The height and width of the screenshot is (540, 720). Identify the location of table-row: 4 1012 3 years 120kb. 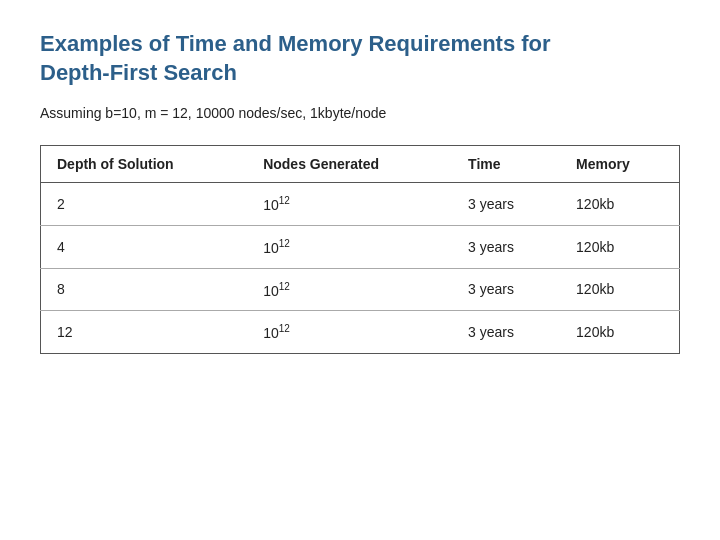
(360, 246).